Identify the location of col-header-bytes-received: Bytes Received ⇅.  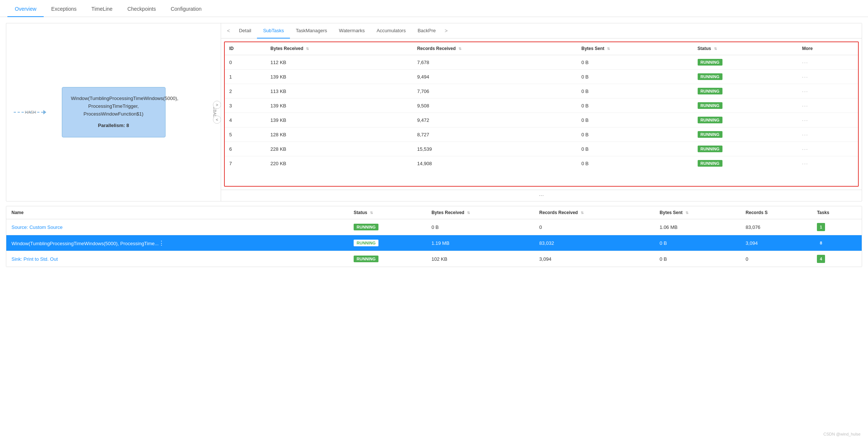
(339, 49).